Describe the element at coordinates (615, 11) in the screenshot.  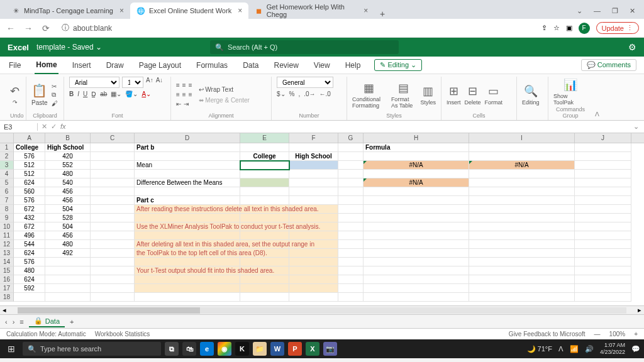
I see `maximize-icon: ❐` at that location.